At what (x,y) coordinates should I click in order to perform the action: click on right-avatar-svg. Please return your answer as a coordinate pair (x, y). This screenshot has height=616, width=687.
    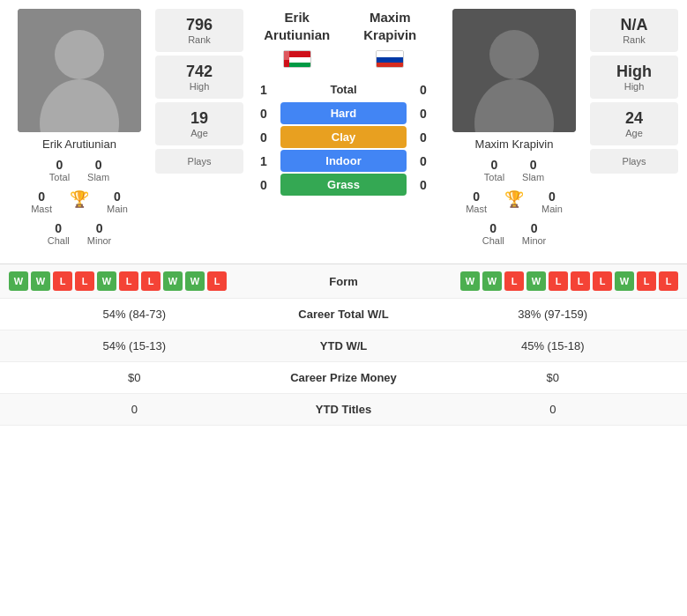
    Looking at the image, I should click on (514, 71).